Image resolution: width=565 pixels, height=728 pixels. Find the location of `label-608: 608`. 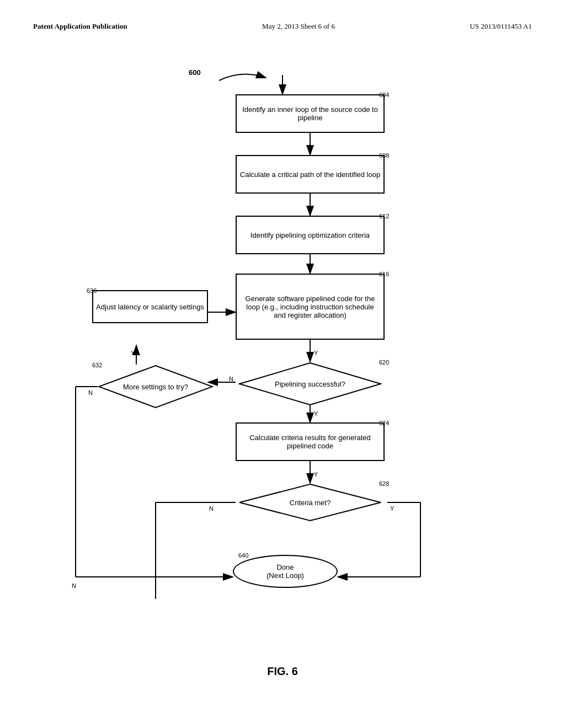

label-608: 608 is located at coordinates (384, 156).